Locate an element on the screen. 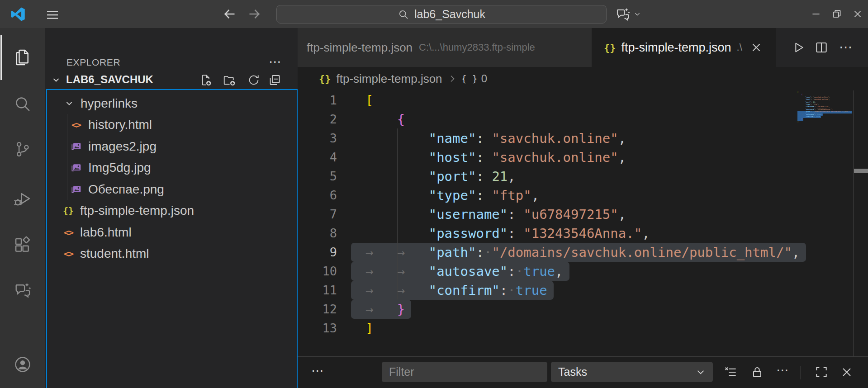 This screenshot has width=868, height=388. extensions-icon is located at coordinates (23, 246).